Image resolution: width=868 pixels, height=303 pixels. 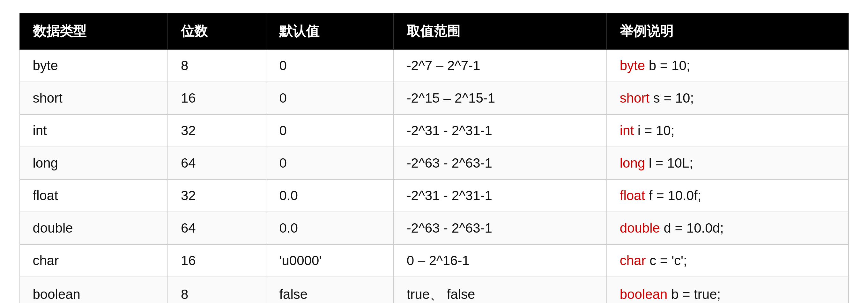 What do you see at coordinates (434, 98) in the screenshot?
I see `table-row: short160-2^15 – 2^15-1short s = 10;` at bounding box center [434, 98].